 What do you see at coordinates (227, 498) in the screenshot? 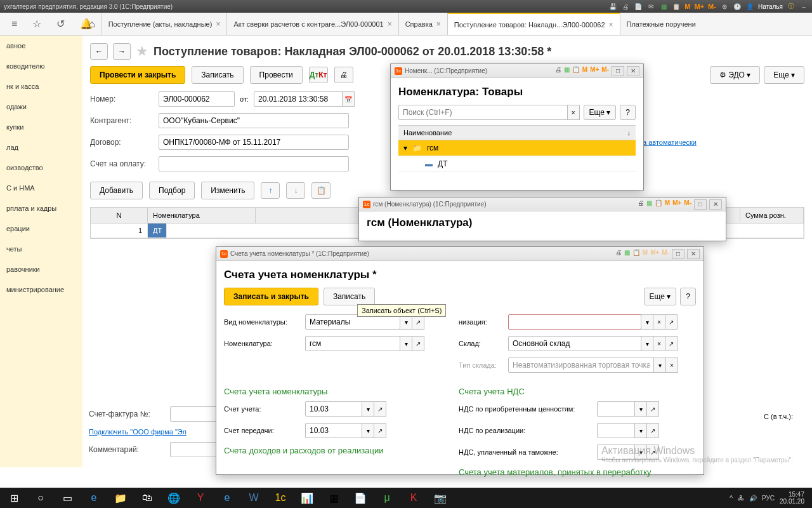
I see `ie-icon: e` at bounding box center [227, 498].